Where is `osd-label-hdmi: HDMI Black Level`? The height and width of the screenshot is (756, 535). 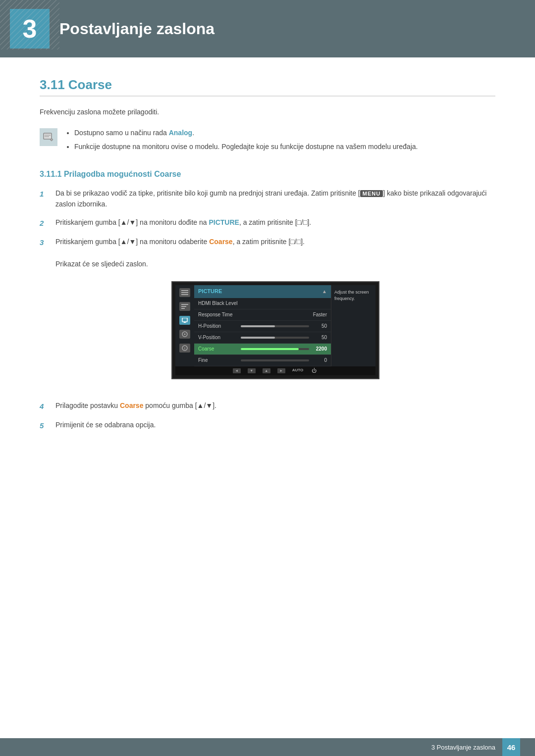 osd-label-hdmi: HDMI Black Level is located at coordinates (218, 303).